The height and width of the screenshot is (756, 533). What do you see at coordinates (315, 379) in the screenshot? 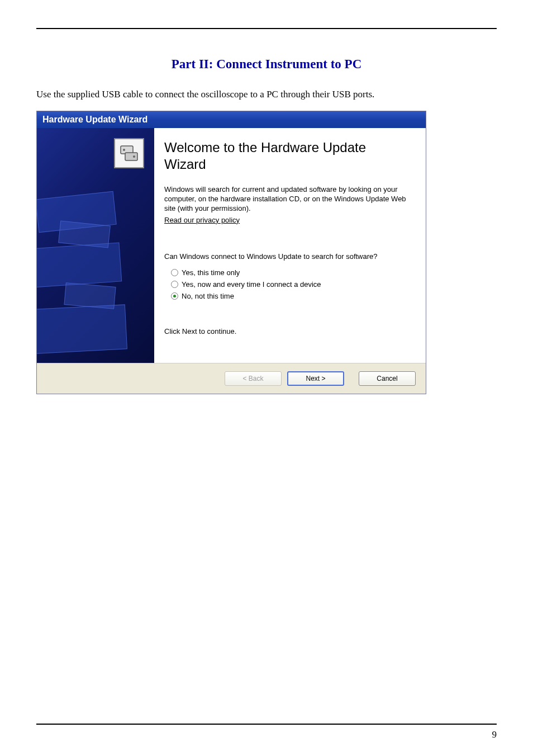
I see `next-button-label: Next >` at bounding box center [315, 379].